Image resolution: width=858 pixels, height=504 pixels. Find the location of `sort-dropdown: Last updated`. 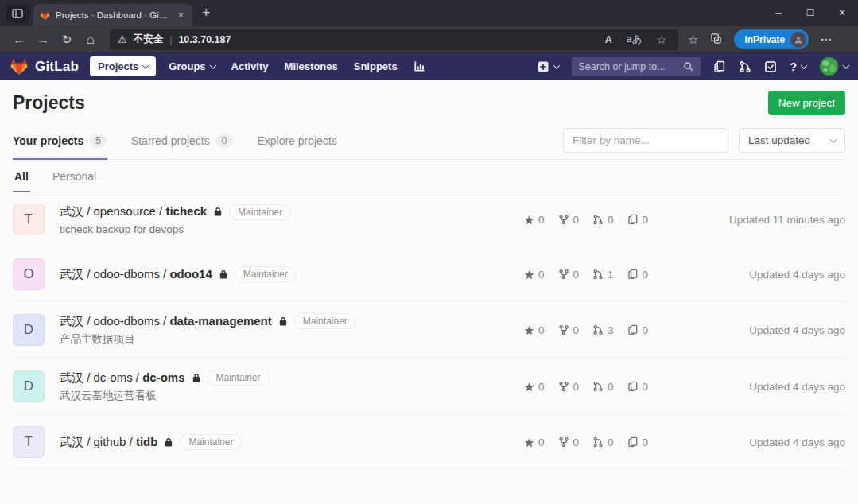

sort-dropdown: Last updated is located at coordinates (792, 140).